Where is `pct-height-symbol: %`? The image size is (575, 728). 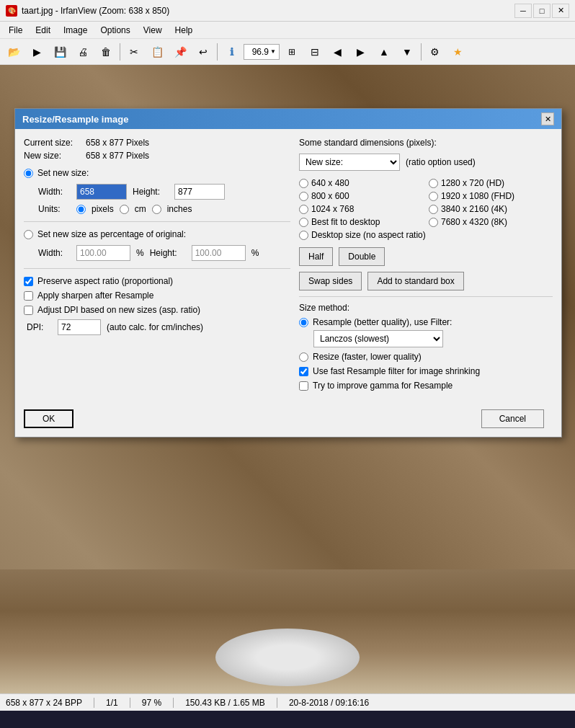
pct-height-symbol: % is located at coordinates (255, 253).